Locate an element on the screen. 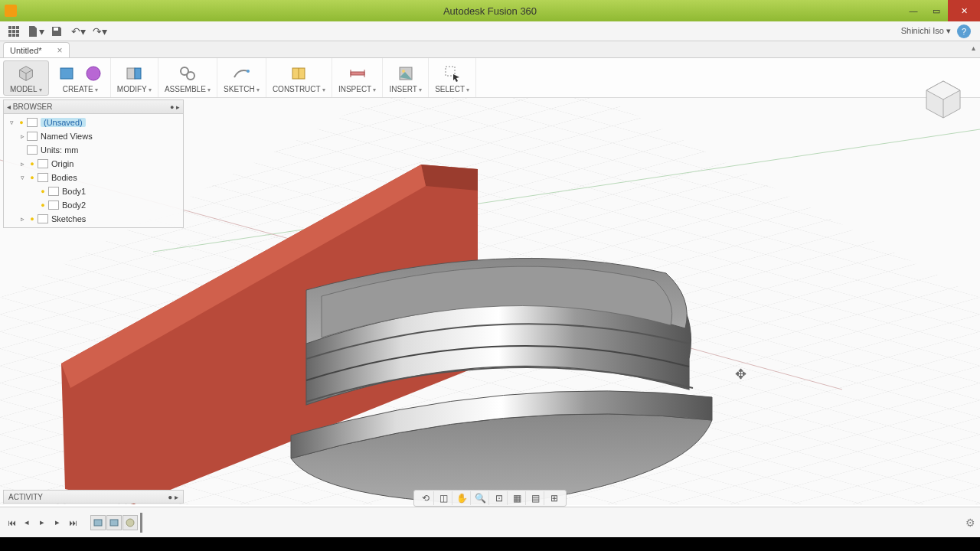  close-button: ✕ is located at coordinates (964, 11).